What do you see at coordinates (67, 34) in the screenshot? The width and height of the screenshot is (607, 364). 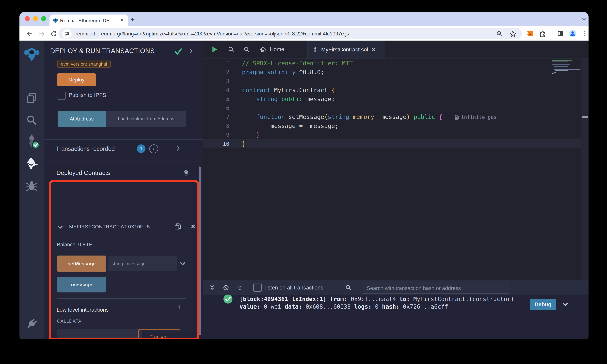 I see `site-settings-button` at bounding box center [67, 34].